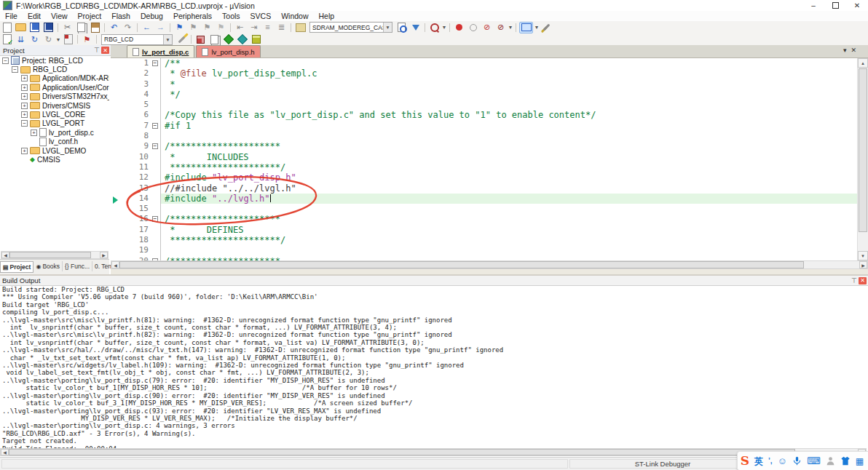 This screenshot has height=470, width=868. I want to click on code-line: 5, so click(484, 105).